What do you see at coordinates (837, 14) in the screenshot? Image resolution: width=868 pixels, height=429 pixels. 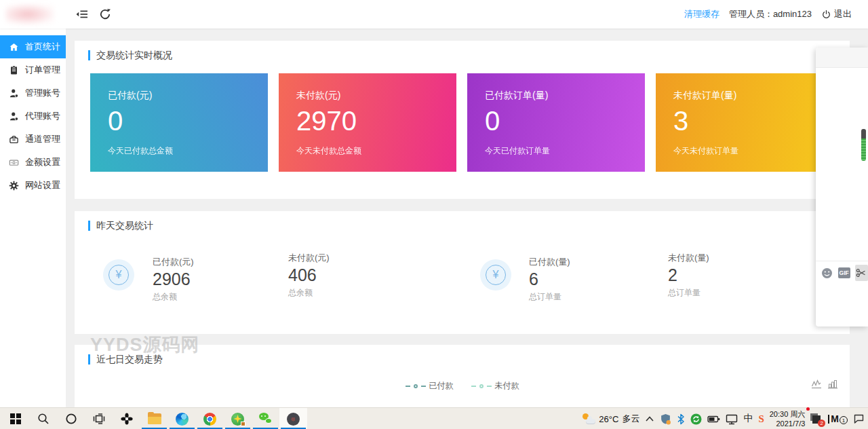 I see `logout-button: 退出` at bounding box center [837, 14].